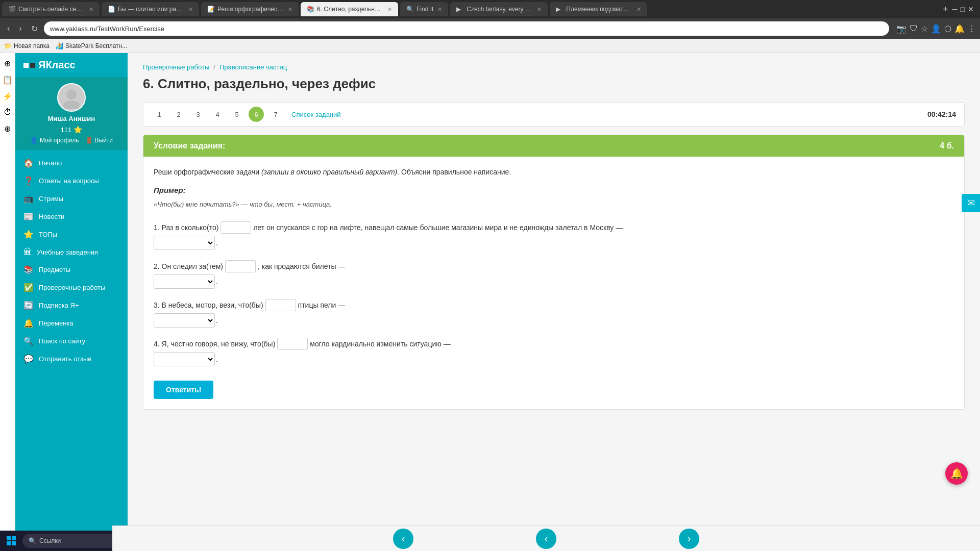  Describe the element at coordinates (554, 243) in the screenshot. I see `task-1-select-row: .` at that location.